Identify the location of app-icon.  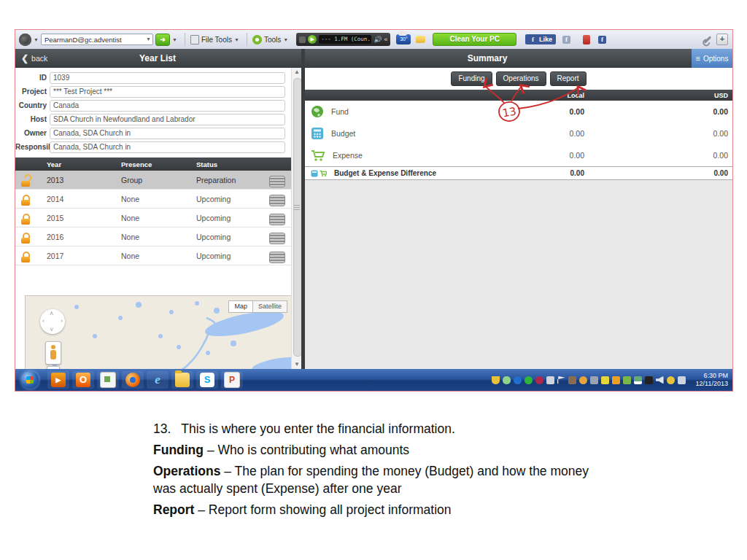
(108, 380).